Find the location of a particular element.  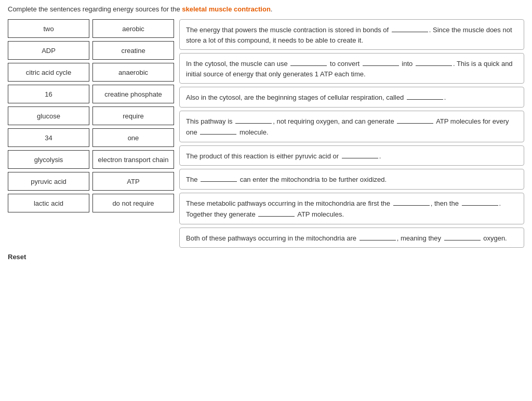

word-tile: 16 is located at coordinates (49, 94).